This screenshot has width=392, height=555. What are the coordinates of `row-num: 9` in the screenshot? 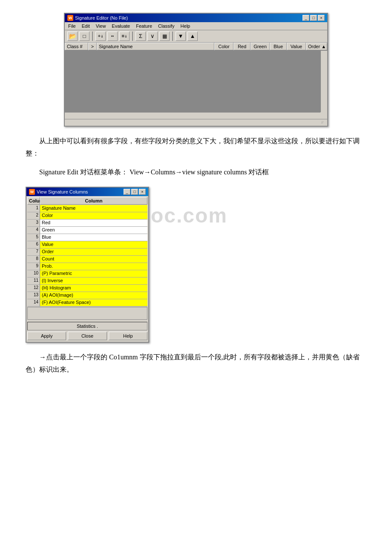 It's located at (34, 267).